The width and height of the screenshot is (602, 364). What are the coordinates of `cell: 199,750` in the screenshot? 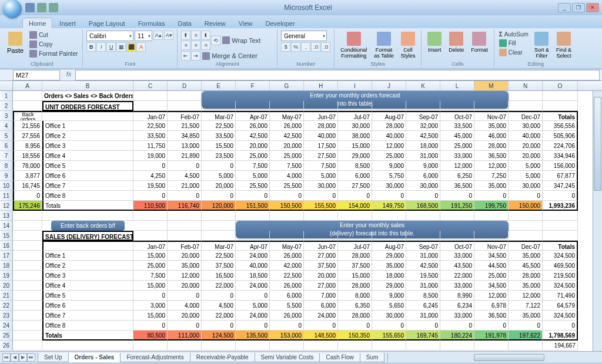 It's located at (491, 205).